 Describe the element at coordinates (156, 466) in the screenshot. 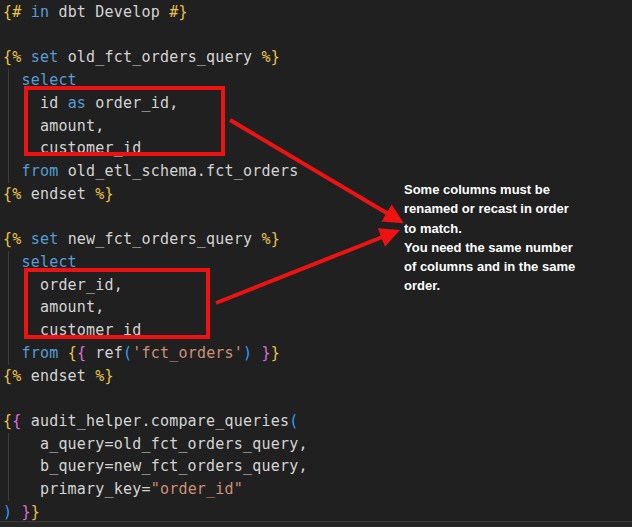

I see `code-line: b_query=new_fct_orders_query,` at that location.